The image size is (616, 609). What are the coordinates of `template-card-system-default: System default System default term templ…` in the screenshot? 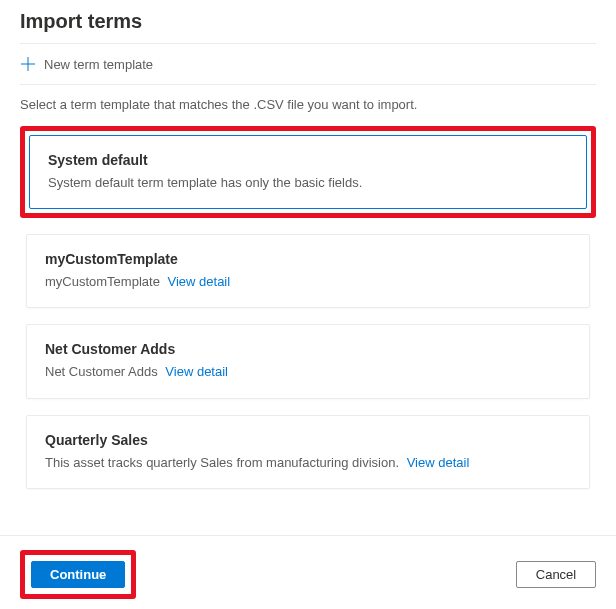 It's located at (308, 172).